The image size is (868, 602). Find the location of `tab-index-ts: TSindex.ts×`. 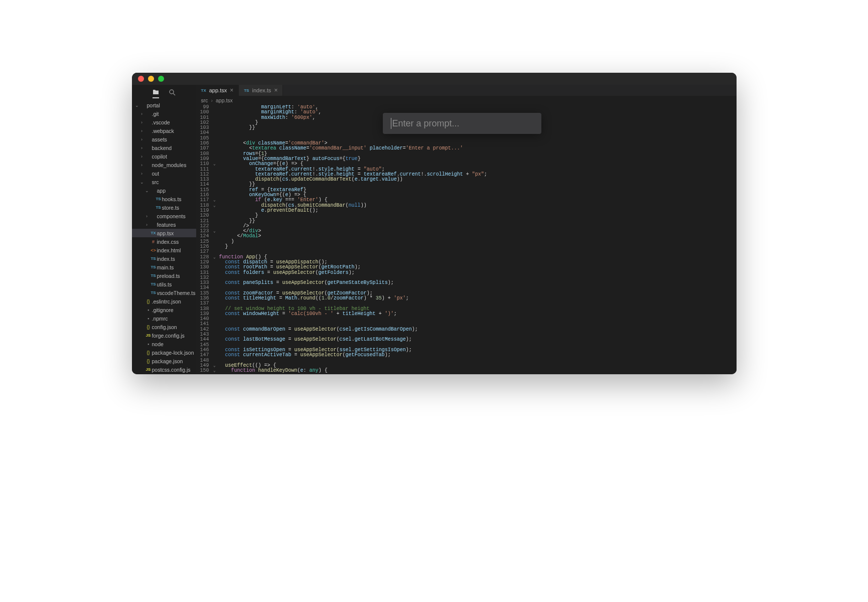

tab-index-ts: TSindex.ts× is located at coordinates (261, 90).